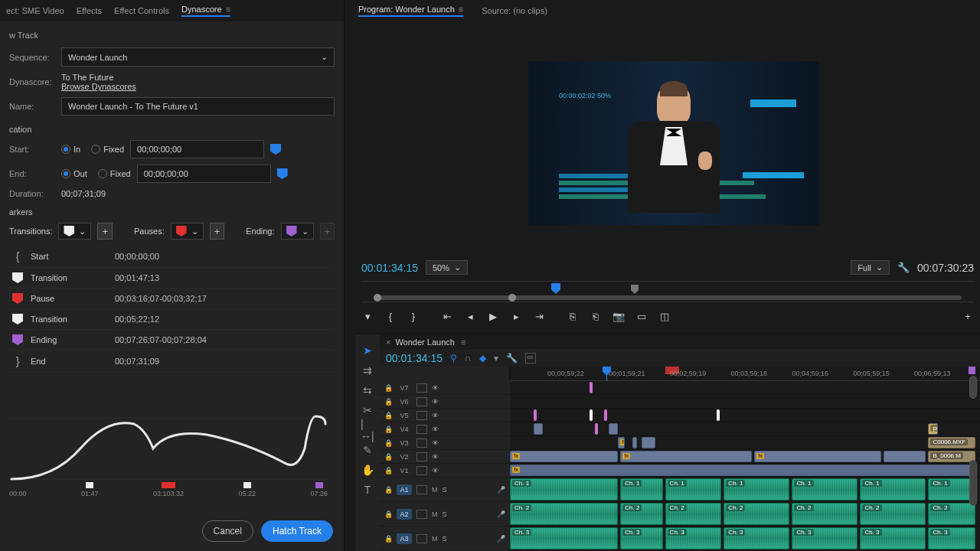 The width and height of the screenshot is (980, 551). Describe the element at coordinates (89, 11) in the screenshot. I see `tab-effects: Effects` at that location.